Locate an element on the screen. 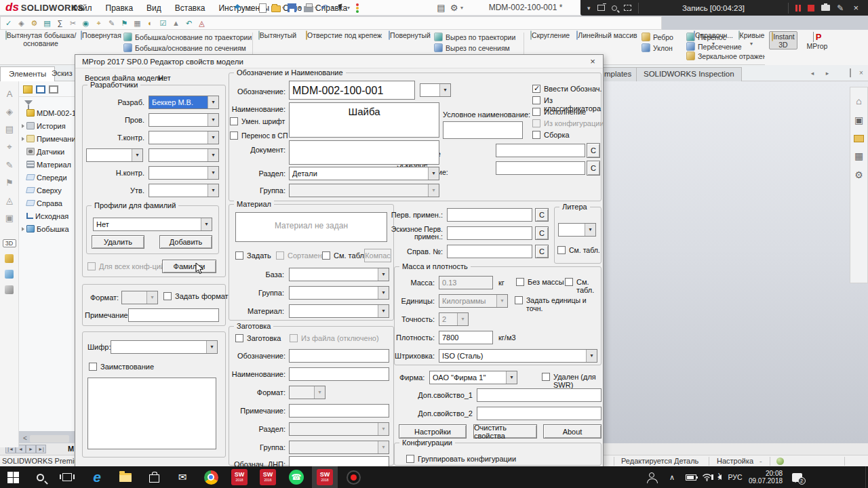  annotation-tool-icon: ◬ is located at coordinates (9, 201).